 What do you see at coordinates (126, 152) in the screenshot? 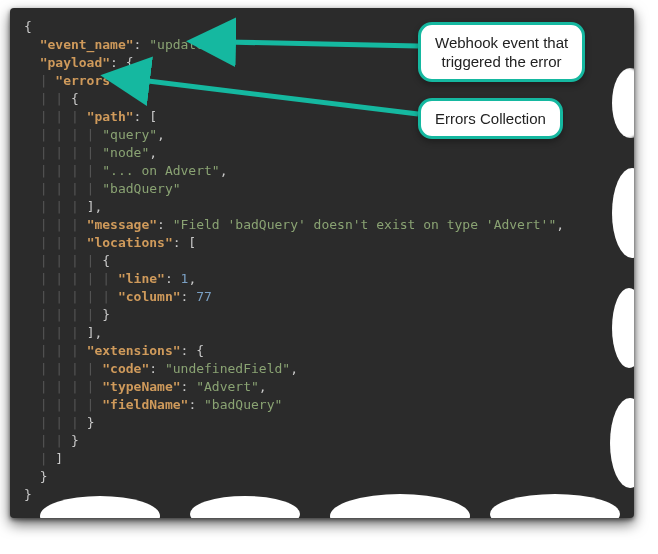
I see `json-value: "node"` at bounding box center [126, 152].